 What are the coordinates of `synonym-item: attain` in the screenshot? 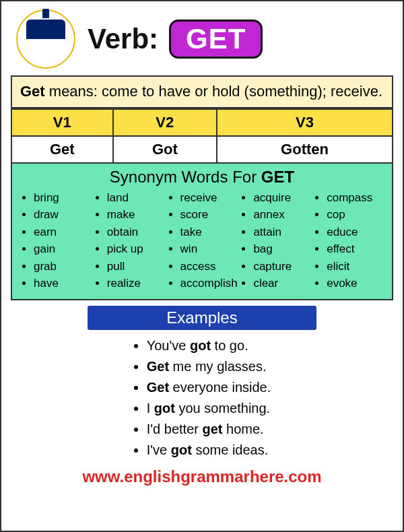 It's located at (283, 232).